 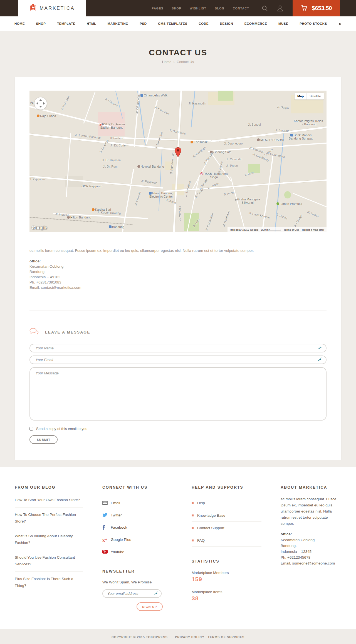 I want to click on category-nav-item: PHOTO STOCKS, so click(x=313, y=24).